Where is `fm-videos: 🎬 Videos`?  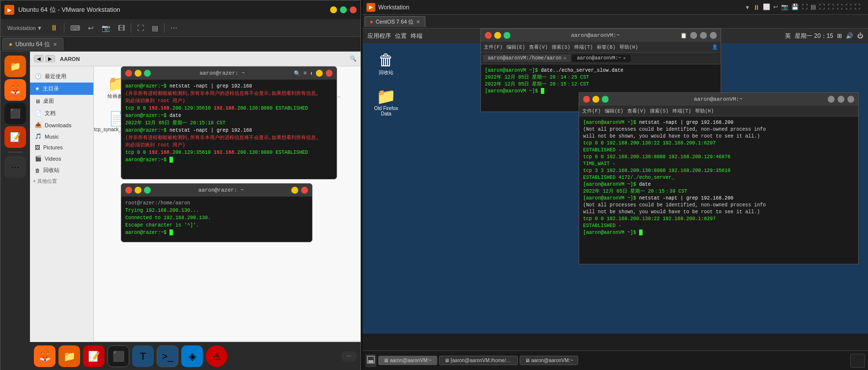 fm-videos: 🎬 Videos is located at coordinates (62, 158).